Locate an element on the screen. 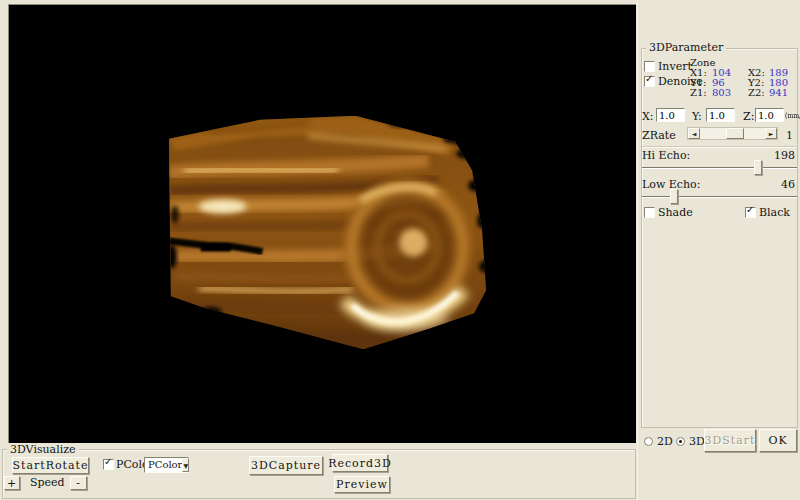 This screenshot has width=800, height=500. pcolor-dropdown: PColor ▼ is located at coordinates (166, 465).